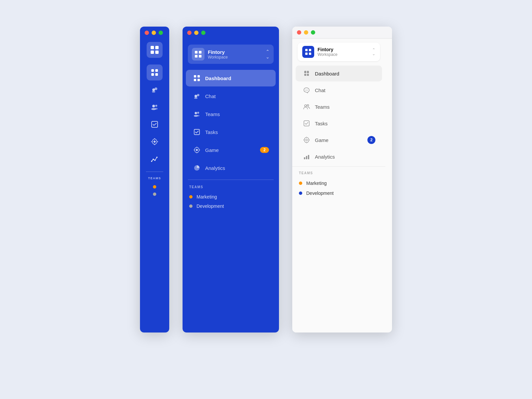  I want to click on nav-label-chat-light: Chat, so click(320, 90).